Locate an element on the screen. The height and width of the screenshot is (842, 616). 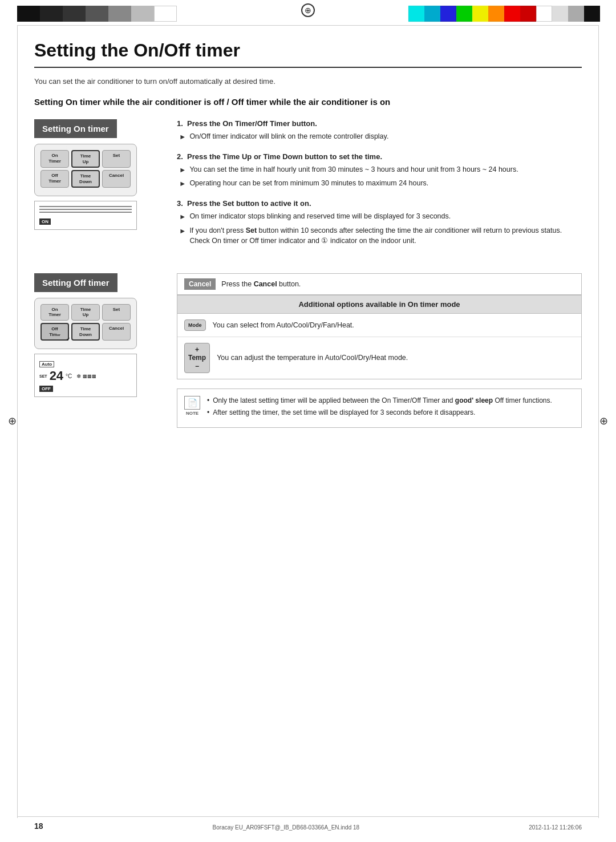
page-number: 18 is located at coordinates (39, 826).